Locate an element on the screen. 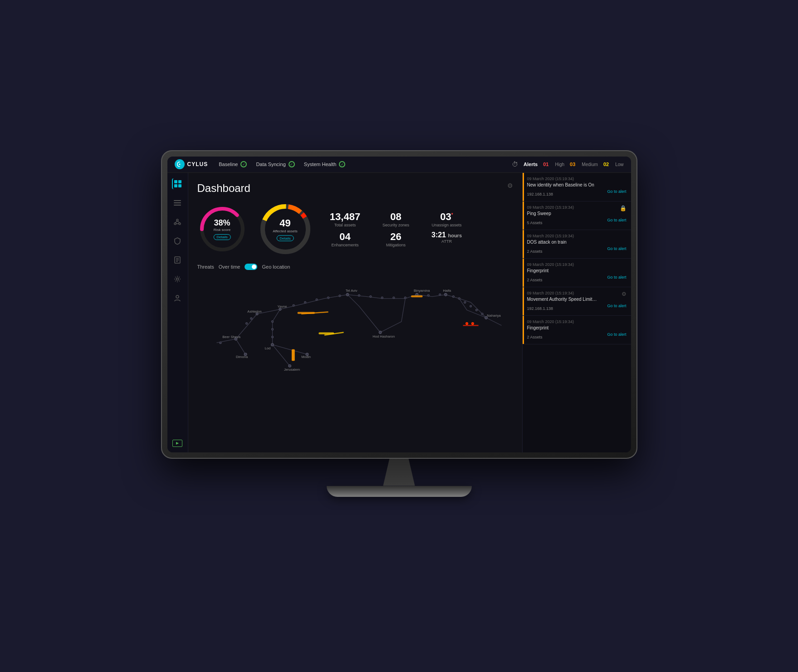 This screenshot has width=798, height=672. alert-card-2: 09 March 2020 (15:19:34) DOS attack on t… is located at coordinates (577, 244).